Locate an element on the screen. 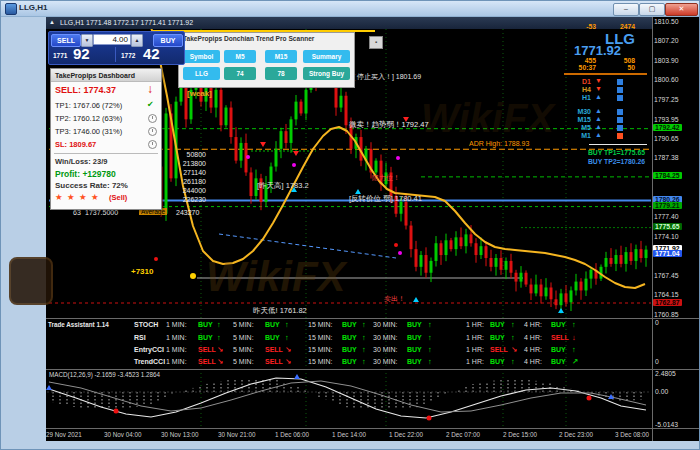  dashboard-stat: Success Rate: 72% is located at coordinates (92, 186).